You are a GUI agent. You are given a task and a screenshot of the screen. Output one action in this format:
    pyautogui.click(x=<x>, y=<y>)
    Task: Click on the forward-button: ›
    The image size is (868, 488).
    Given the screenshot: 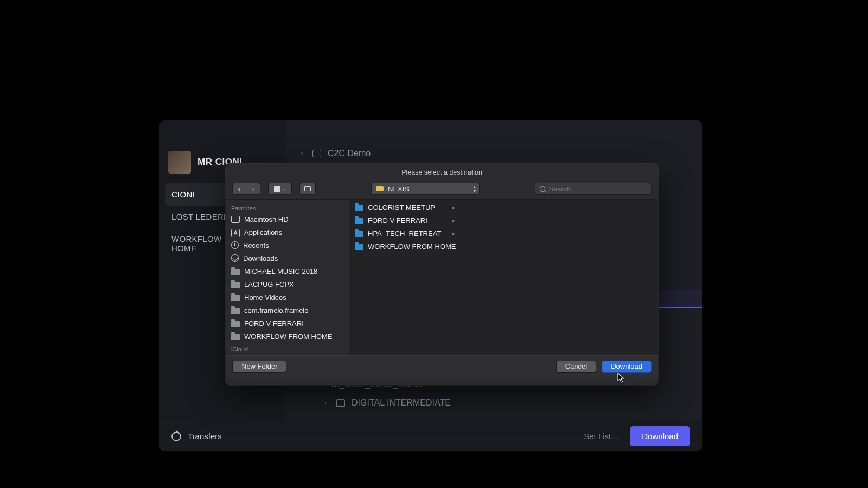 What is the action you would take?
    pyautogui.click(x=253, y=189)
    